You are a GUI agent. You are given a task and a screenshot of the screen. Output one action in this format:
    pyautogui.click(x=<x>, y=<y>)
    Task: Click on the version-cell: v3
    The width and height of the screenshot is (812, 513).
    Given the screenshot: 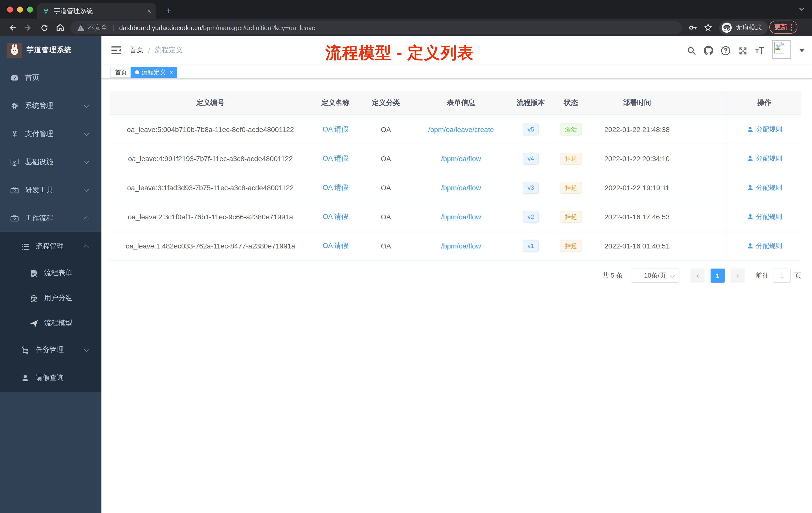 What is the action you would take?
    pyautogui.click(x=531, y=187)
    